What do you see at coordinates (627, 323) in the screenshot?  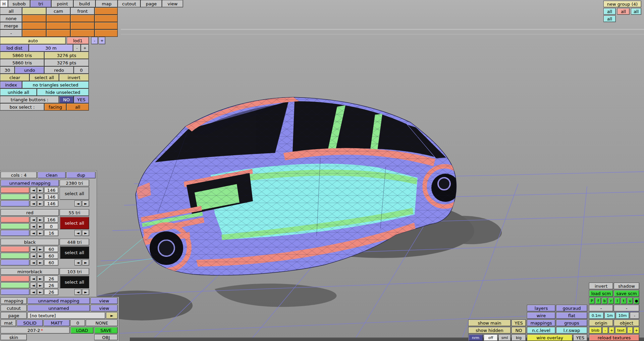 I see `object-button: object` at bounding box center [627, 323].